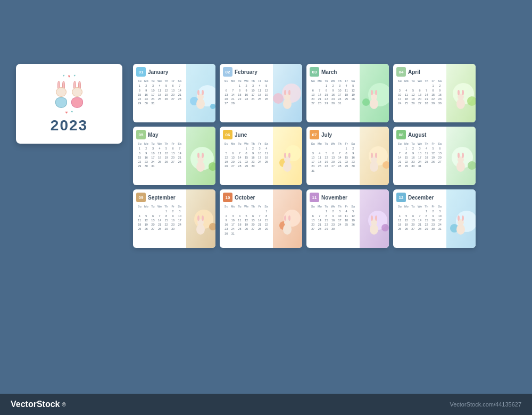 The height and width of the screenshot is (415, 532). Describe the element at coordinates (420, 166) in the screenshot. I see `cal-day-cell: 31` at that location.